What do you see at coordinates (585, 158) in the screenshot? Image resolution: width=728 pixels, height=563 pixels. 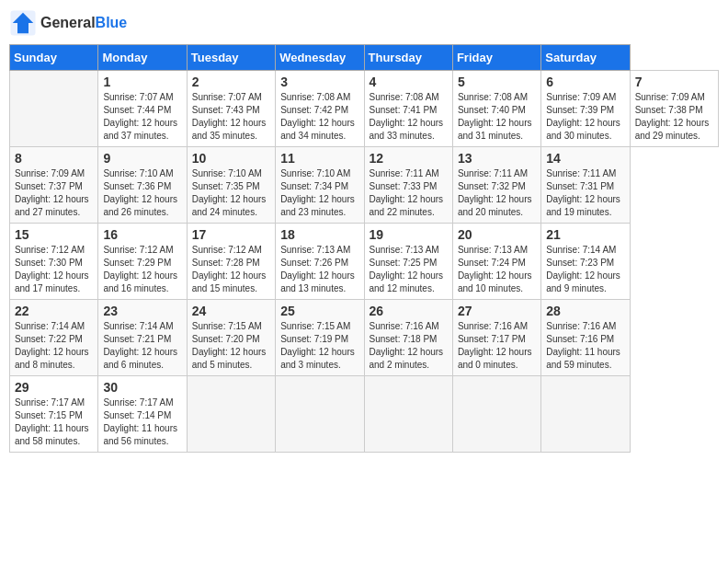 I see `day-number: 14` at bounding box center [585, 158].